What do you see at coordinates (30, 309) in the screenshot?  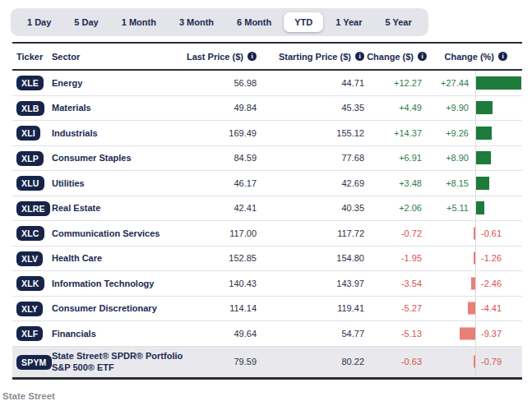 I see `ticker-badge: XLY` at bounding box center [30, 309].